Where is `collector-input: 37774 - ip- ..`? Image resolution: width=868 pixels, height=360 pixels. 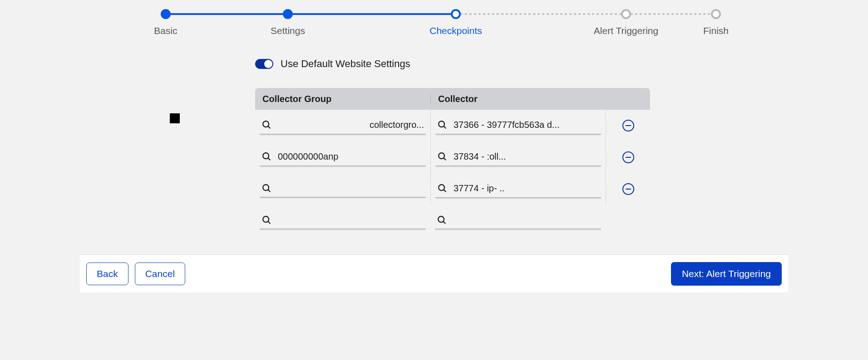 collector-input: 37774 - ip- .. is located at coordinates (518, 190).